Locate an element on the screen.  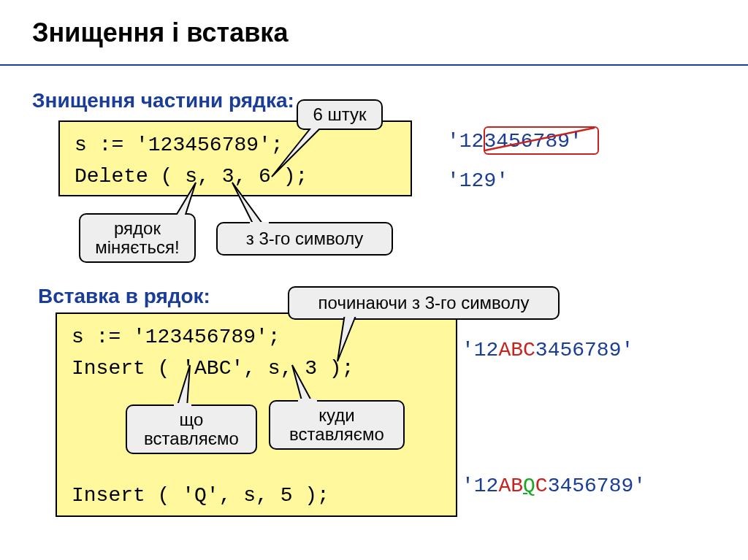
r4-post: 3456789' is located at coordinates (597, 486).